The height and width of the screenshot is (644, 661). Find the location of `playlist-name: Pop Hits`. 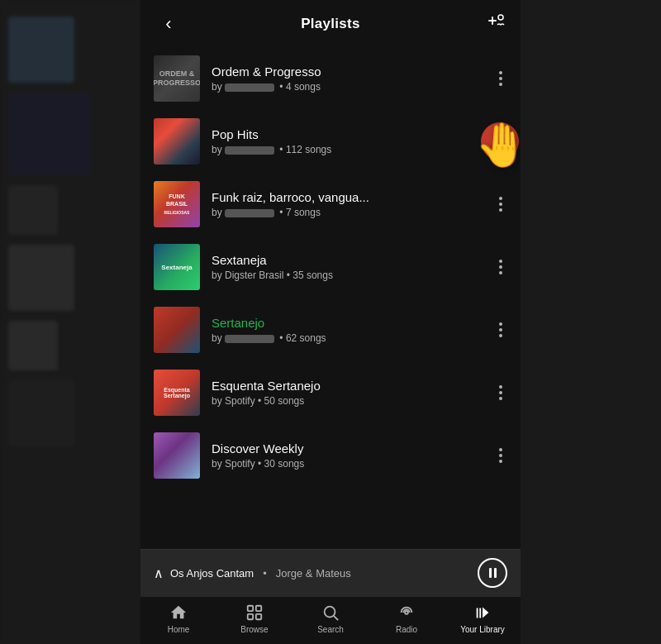

playlist-name: Pop Hits is located at coordinates (359, 134).